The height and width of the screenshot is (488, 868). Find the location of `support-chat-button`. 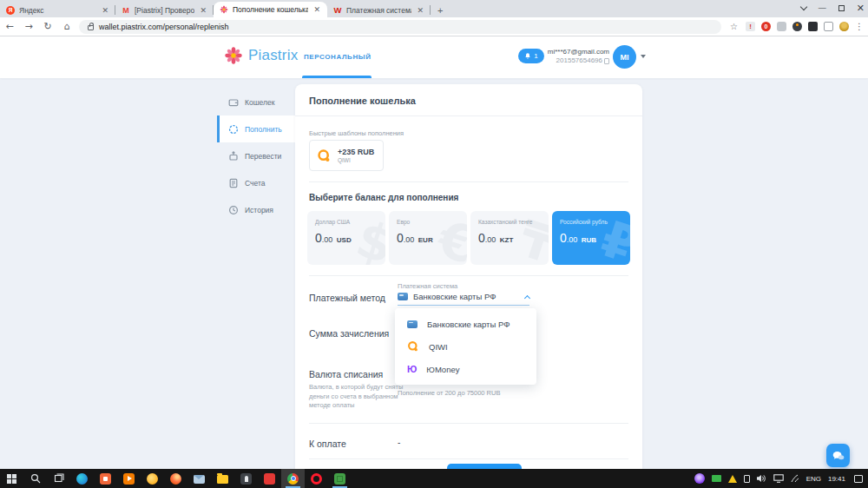

support-chat-button is located at coordinates (838, 455).